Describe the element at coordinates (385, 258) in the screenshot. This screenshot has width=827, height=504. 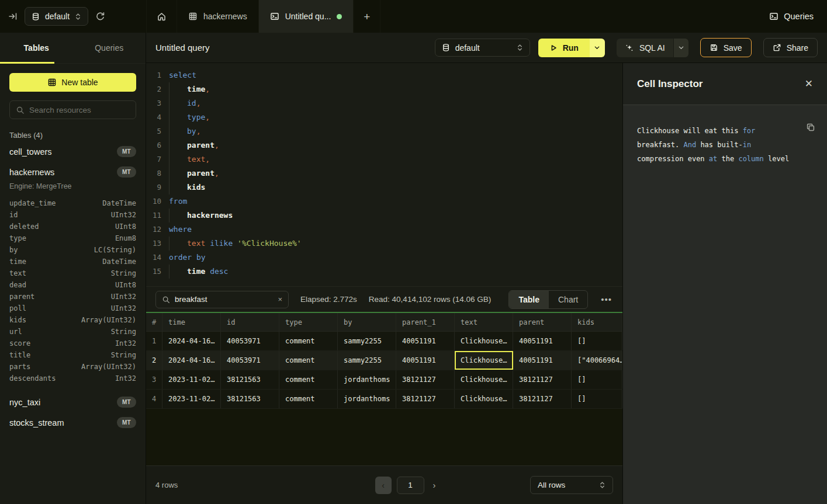
I see `code-line: 14order by` at that location.